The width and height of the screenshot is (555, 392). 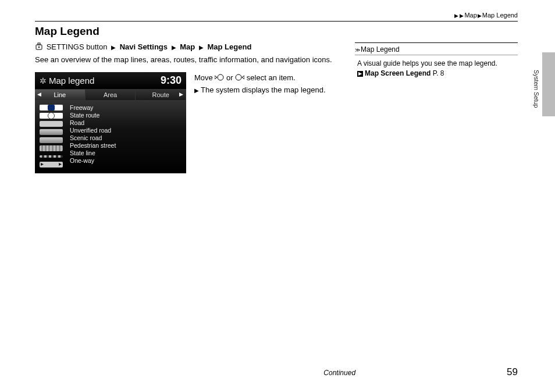 What do you see at coordinates (360, 74) in the screenshot?
I see `link-icon: ▶` at bounding box center [360, 74].